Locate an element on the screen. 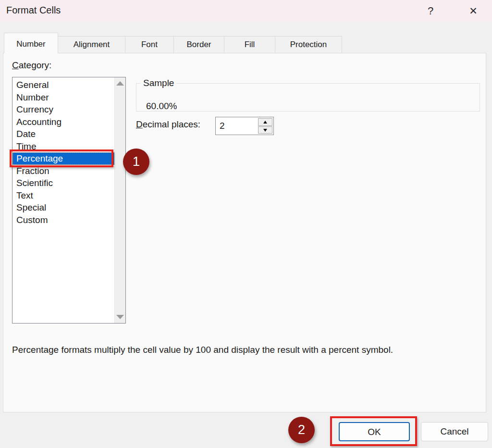 The image size is (492, 448). annotation-badge-2: 2 is located at coordinates (302, 430).